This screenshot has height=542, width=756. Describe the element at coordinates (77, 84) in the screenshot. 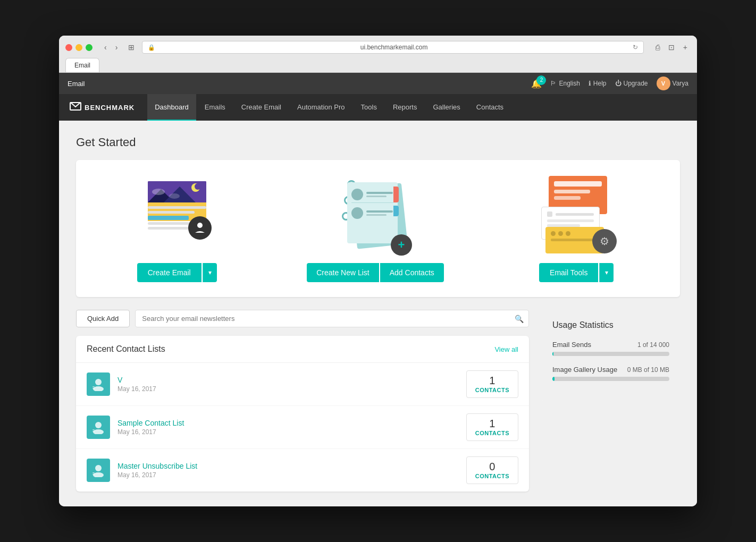

I see `app-label: Email` at that location.